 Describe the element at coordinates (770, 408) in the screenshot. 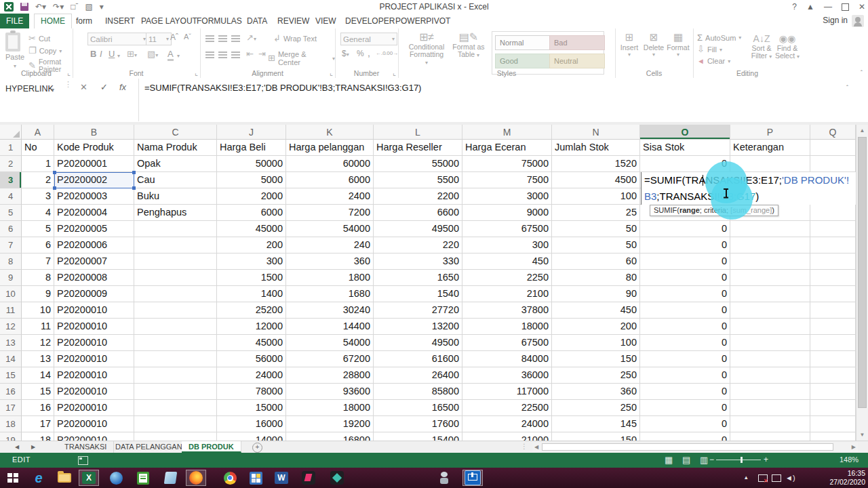

I see `cell-P17` at that location.